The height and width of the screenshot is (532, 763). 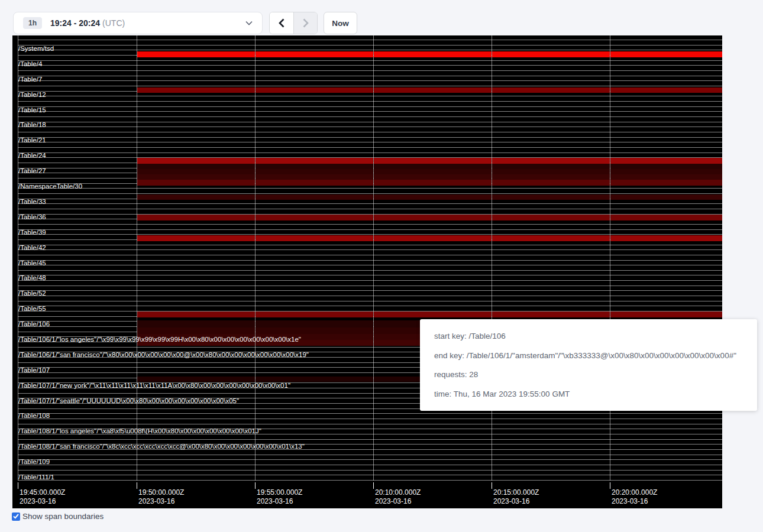 I want to click on row-label: /Table/24, so click(x=32, y=156).